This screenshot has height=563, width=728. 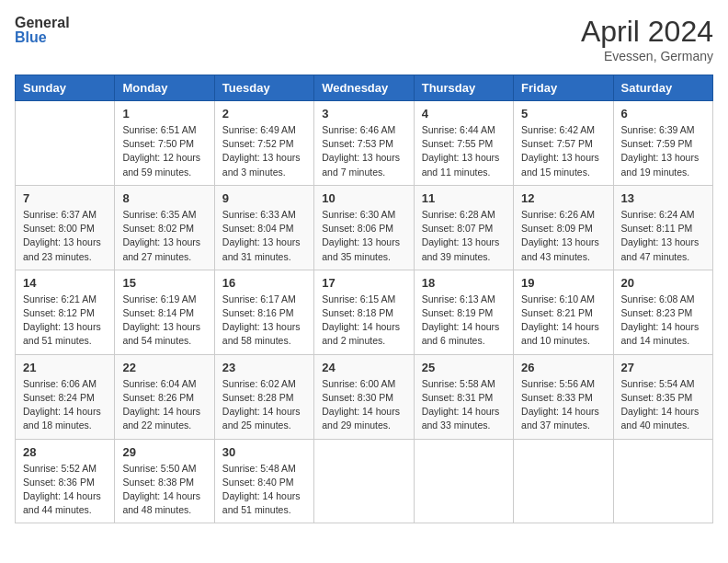 What do you see at coordinates (64, 283) in the screenshot?
I see `day-number: 14` at bounding box center [64, 283].